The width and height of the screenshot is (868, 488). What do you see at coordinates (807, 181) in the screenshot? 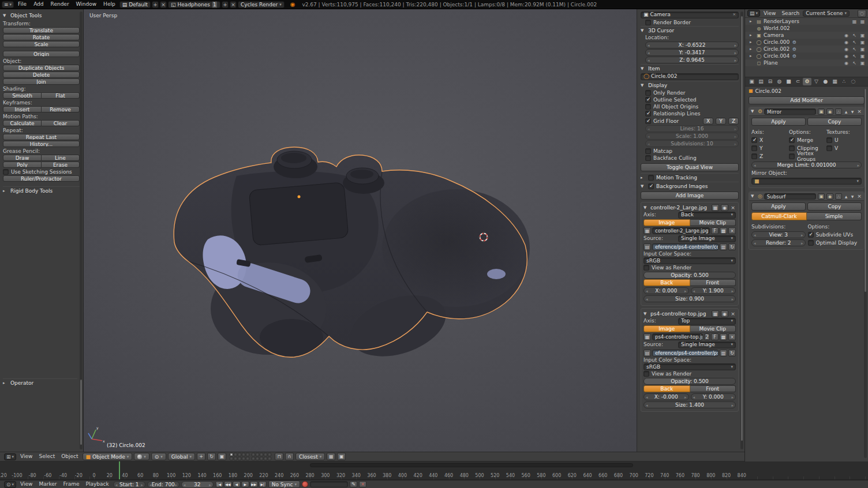
I see `mirror-object-field: ■▾` at bounding box center [807, 181].